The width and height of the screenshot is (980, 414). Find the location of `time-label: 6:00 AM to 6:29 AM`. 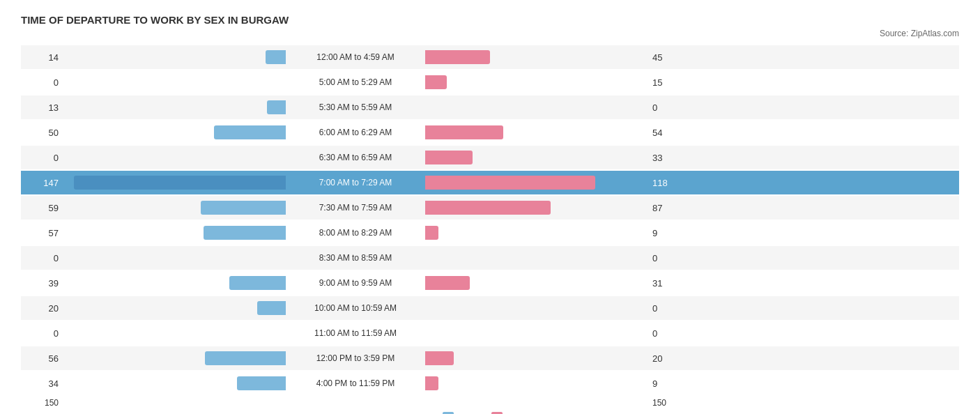

time-label: 6:00 AM to 6:29 AM is located at coordinates (355, 132).